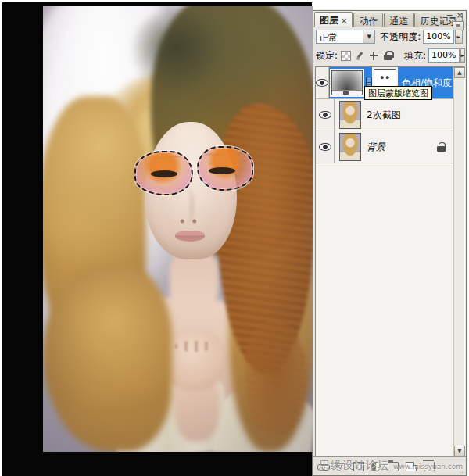 The height and width of the screenshot is (476, 469). What do you see at coordinates (460, 451) in the screenshot?
I see `scroll-down-icon: ▼` at bounding box center [460, 451].